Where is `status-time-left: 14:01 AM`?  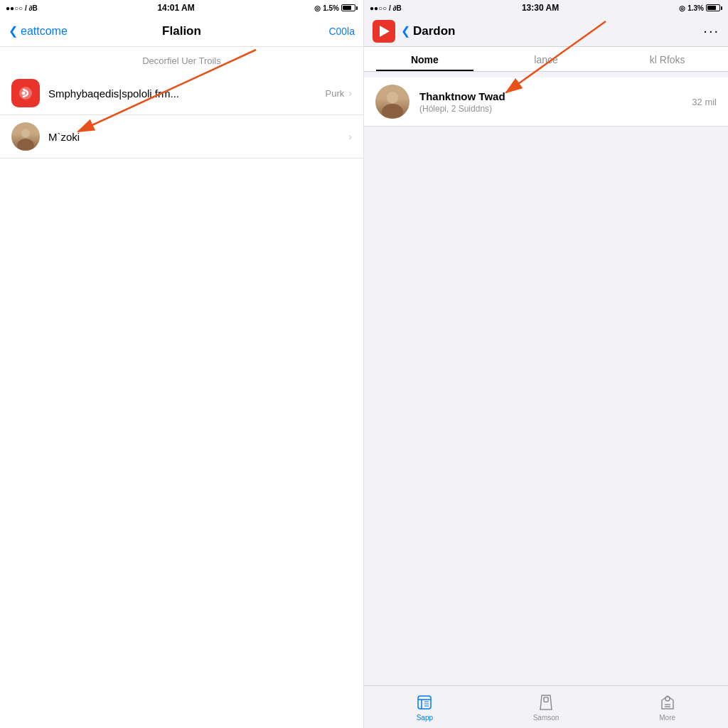
status-time-left: 14:01 AM is located at coordinates (176, 8).